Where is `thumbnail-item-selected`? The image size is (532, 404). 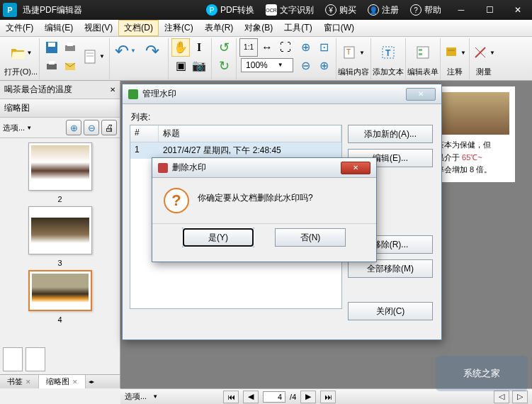 thumbnail-item-selected is located at coordinates (60, 291).